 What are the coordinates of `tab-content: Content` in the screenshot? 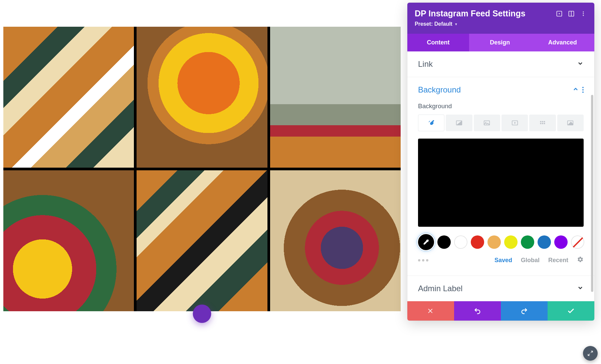 It's located at (438, 43).